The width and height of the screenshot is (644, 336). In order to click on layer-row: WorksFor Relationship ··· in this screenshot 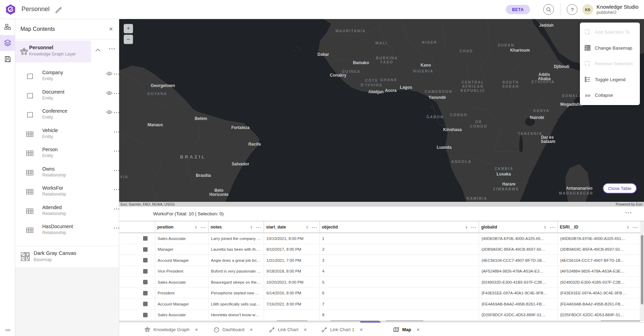, I will do `click(67, 192)`.